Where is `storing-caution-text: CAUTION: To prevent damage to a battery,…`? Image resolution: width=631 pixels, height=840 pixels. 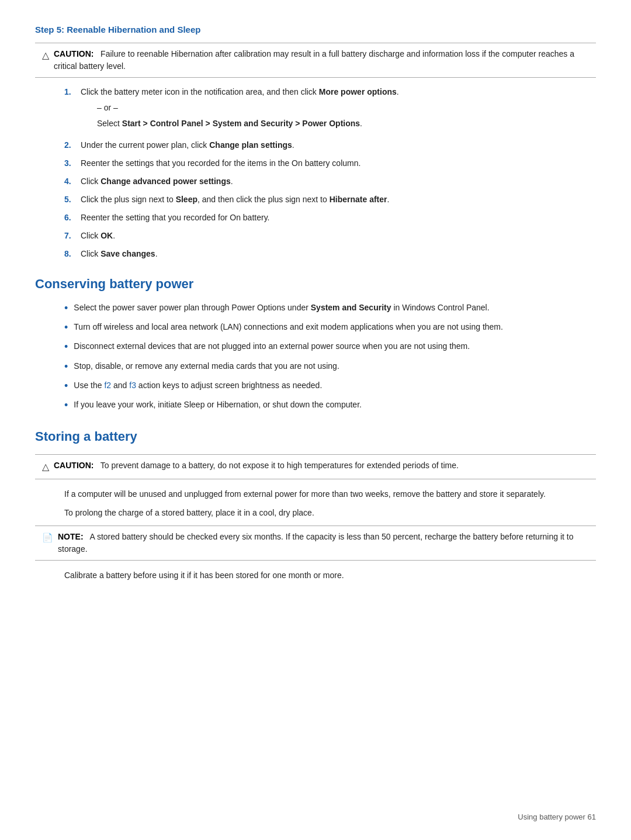 storing-caution-text: CAUTION: To prevent damage to a battery,… is located at coordinates (256, 465).